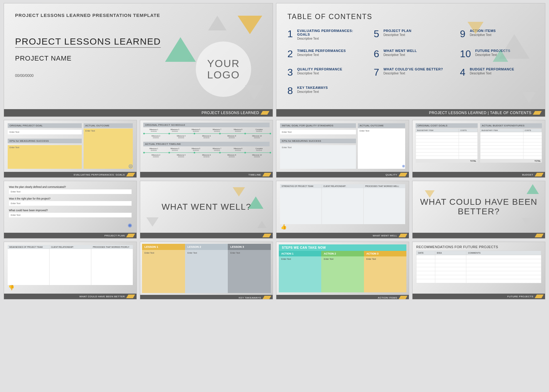  I want to click on toc-number: 5, so click(377, 34).